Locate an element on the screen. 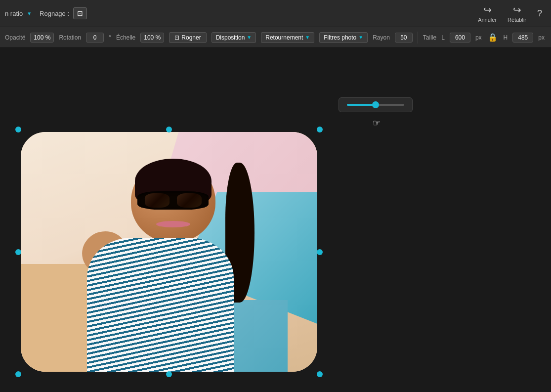 The width and height of the screenshot is (551, 392). lens-left is located at coordinates (157, 201).